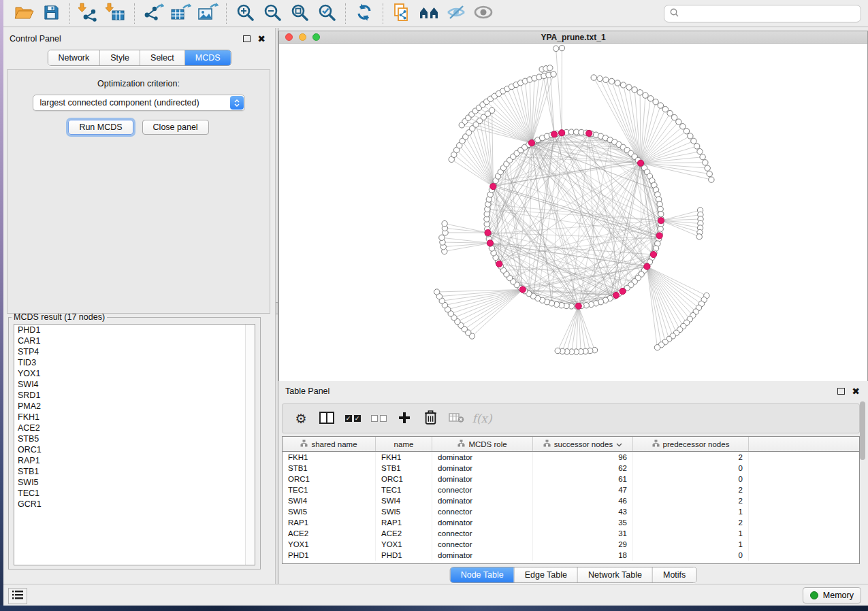  Describe the element at coordinates (329, 523) in the screenshot. I see `cell-shared_name: RAP1` at that location.